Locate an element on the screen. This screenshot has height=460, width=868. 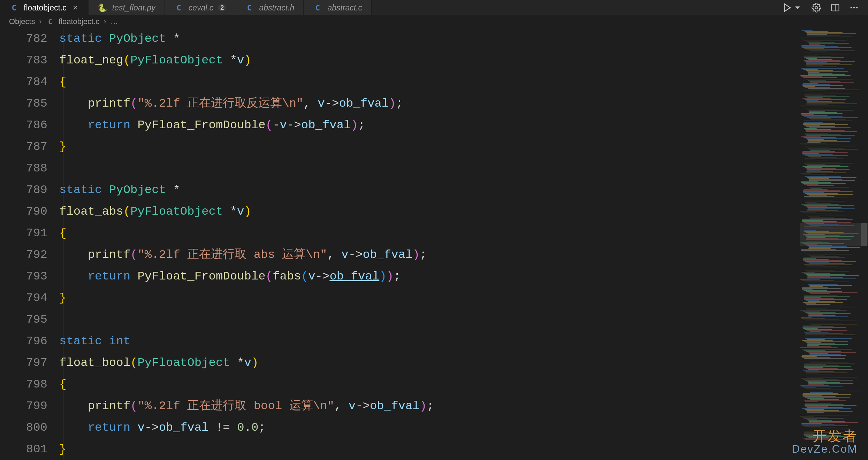
line-number: 792 is located at coordinates (24, 255).